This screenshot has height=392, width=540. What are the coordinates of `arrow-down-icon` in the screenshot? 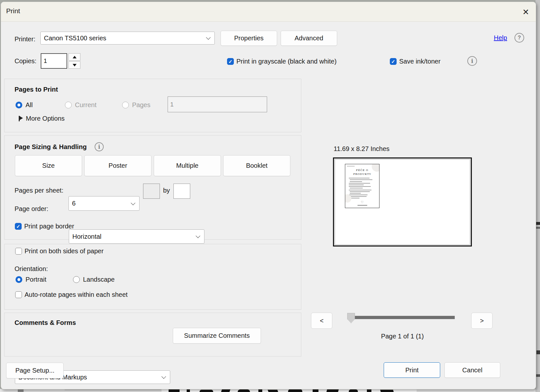 It's located at (75, 65).